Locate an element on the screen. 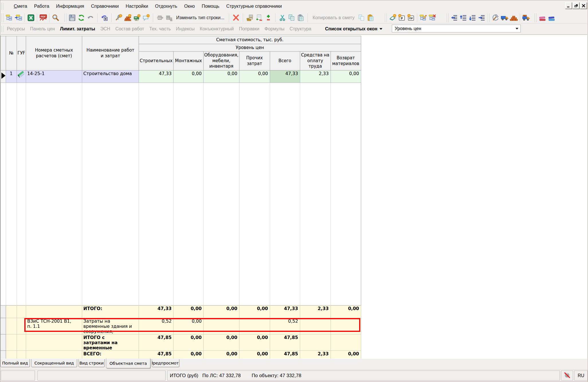  header-cost-col-6: Средства на оплату труда is located at coordinates (315, 61).